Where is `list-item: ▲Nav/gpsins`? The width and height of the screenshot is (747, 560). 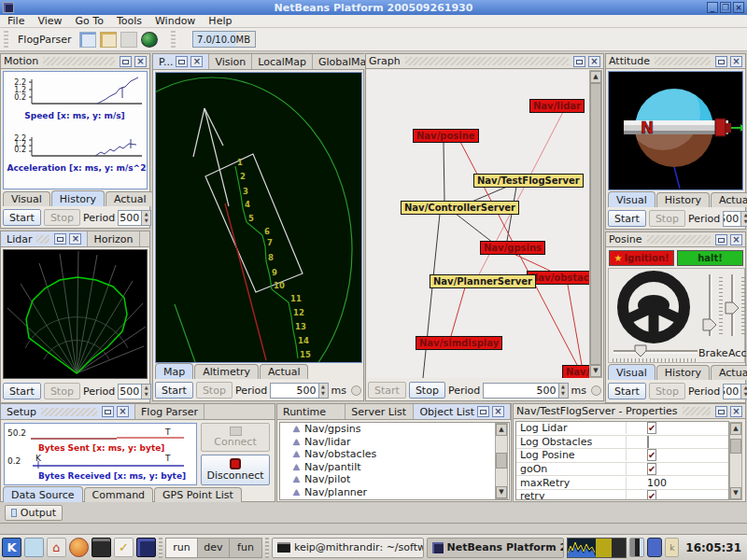
list-item: ▲Nav/gpsins is located at coordinates (394, 429).